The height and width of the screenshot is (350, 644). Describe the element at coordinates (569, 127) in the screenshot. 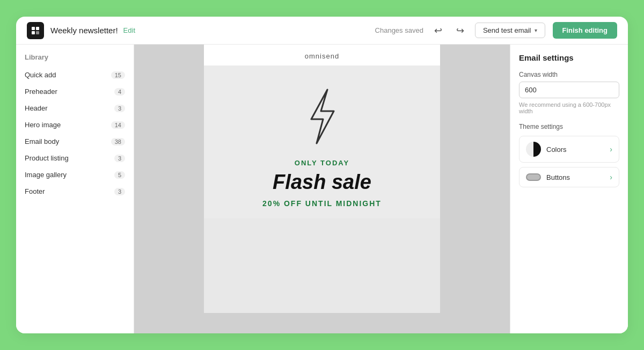

I see `theme-settings-label: Theme settings` at that location.